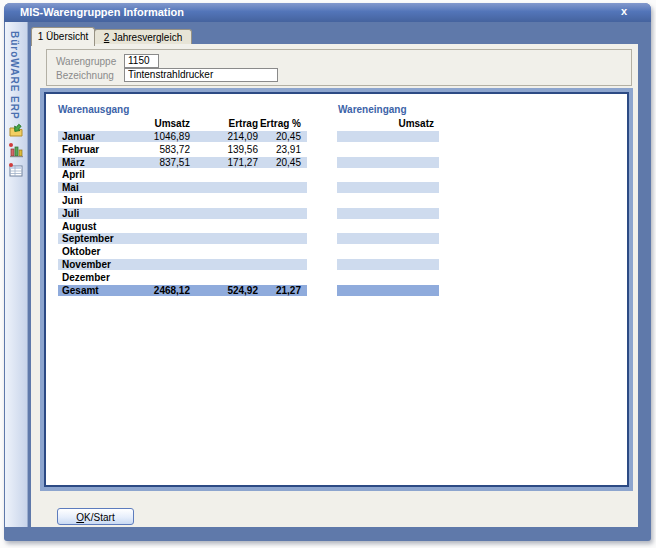 Image resolution: width=656 pixels, height=548 pixels. Describe the element at coordinates (79, 226) in the screenshot. I see `row-month-label: August` at that location.